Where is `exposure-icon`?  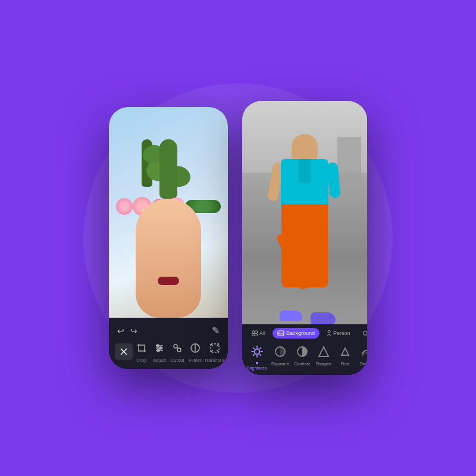 exposure-icon is located at coordinates (280, 352).